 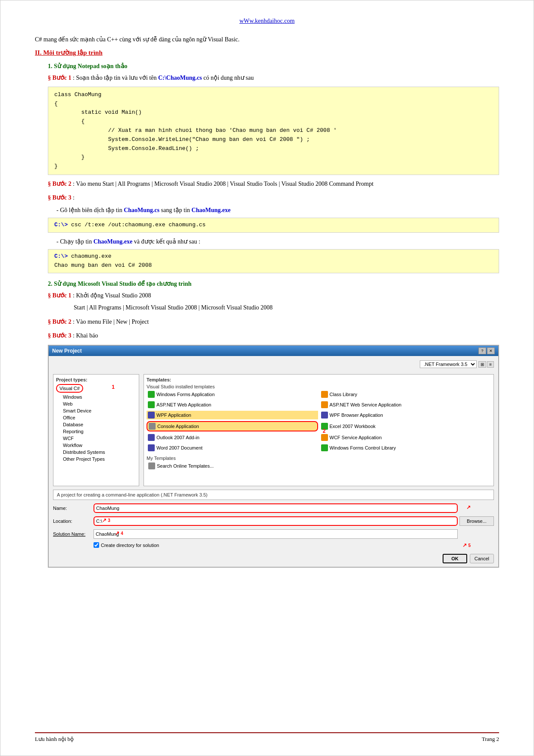 What do you see at coordinates (96, 380) in the screenshot?
I see `project-types-label: Project types:` at bounding box center [96, 380].